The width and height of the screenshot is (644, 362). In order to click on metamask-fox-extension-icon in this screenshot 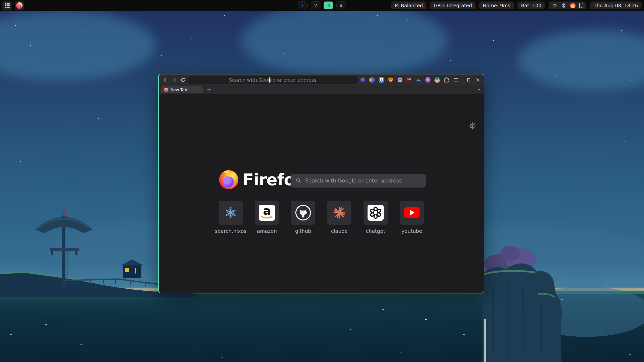, I will do `click(391, 80)`.